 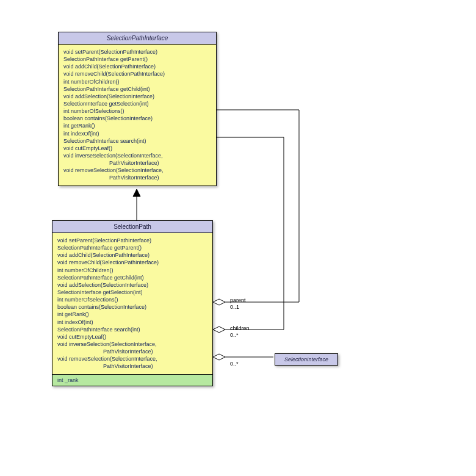 I want to click on label-sel-mult: 0..*, so click(x=234, y=364).